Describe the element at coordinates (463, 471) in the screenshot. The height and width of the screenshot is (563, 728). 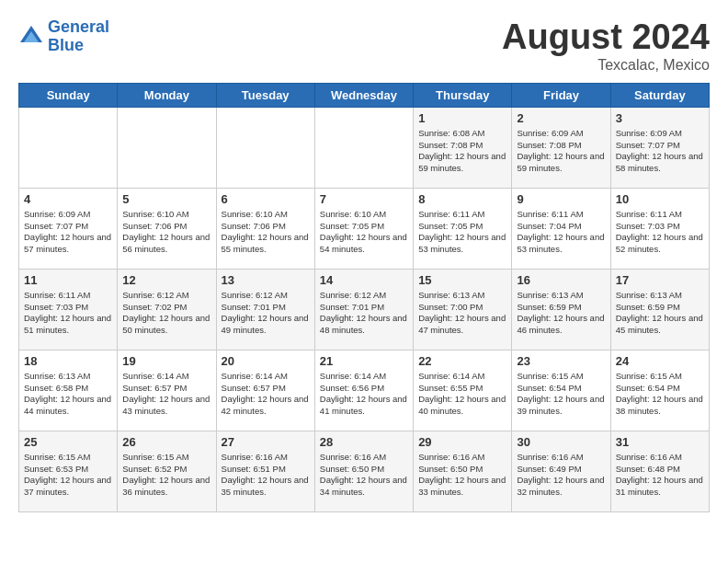
I see `calendar-cell: 29Sunrise: 6:16 AMSunset: 6:50 PMDayligh…` at that location.